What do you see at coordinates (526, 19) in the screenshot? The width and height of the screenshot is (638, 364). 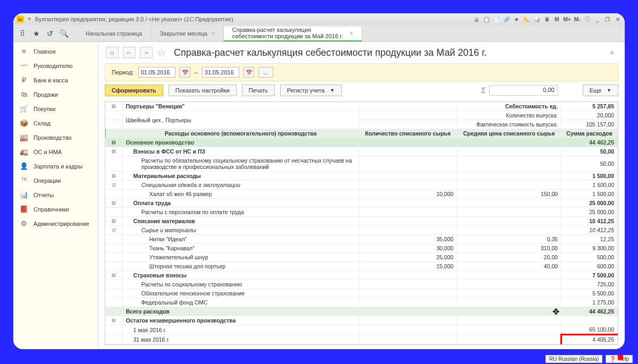 I see `titlebar-tool-icon: 📐` at bounding box center [526, 19].